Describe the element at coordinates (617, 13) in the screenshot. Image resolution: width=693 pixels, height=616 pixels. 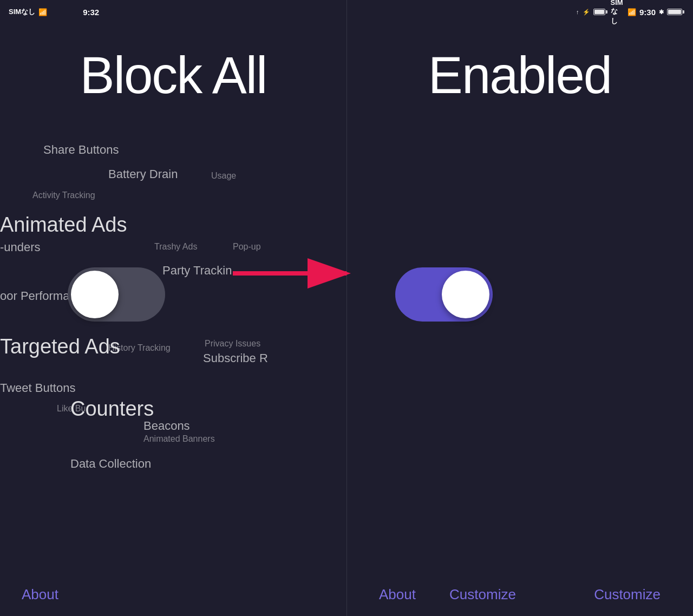
I see `sim-right: SIMなし` at that location.